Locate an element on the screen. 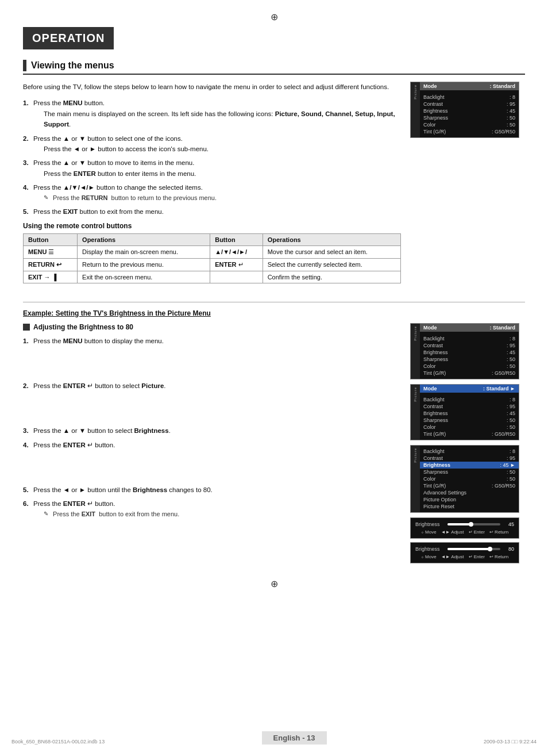 The width and height of the screenshot is (548, 756). ex-step-6-num: 6. is located at coordinates (28, 509).